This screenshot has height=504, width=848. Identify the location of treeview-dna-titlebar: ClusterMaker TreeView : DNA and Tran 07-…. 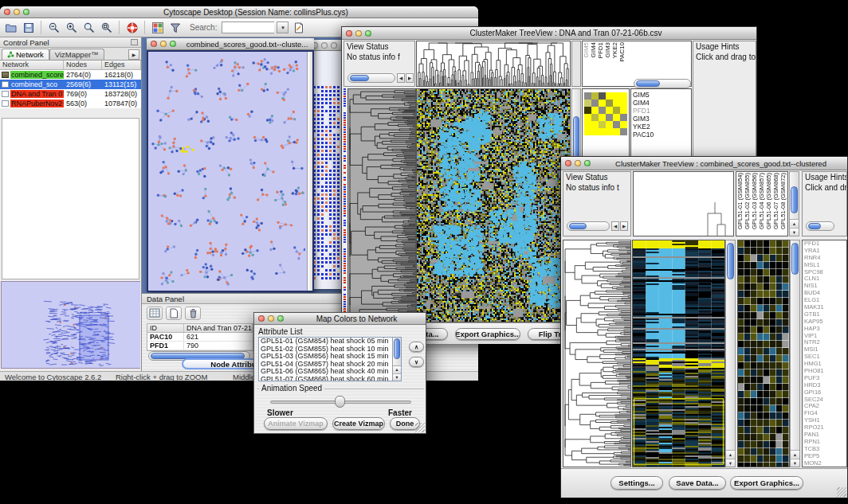
(549, 33).